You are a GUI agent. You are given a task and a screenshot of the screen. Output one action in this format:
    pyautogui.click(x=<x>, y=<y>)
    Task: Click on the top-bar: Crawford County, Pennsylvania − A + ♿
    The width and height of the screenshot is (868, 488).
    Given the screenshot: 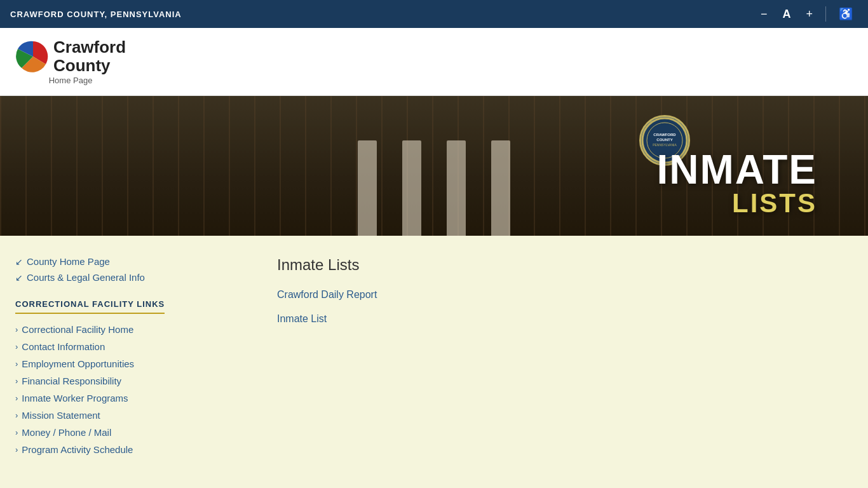 What is the action you would take?
    pyautogui.click(x=434, y=14)
    